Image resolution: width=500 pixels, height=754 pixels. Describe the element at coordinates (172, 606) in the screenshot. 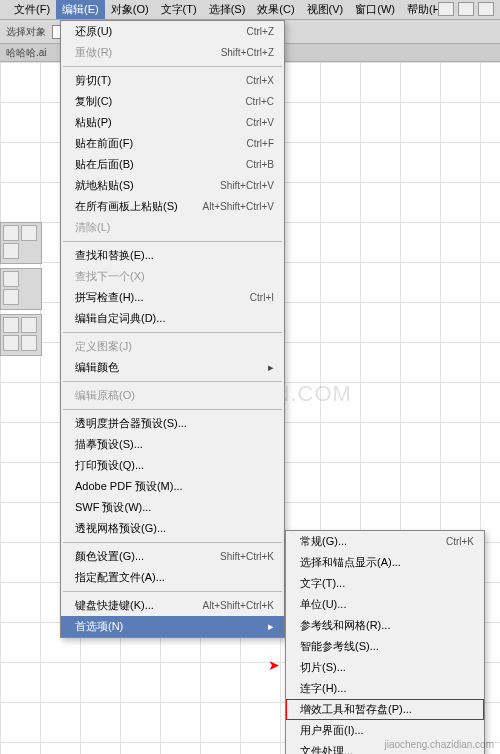

I see `menu-item: 键盘快捷键(K)...Alt+Shift+Ctrl+K` at that location.